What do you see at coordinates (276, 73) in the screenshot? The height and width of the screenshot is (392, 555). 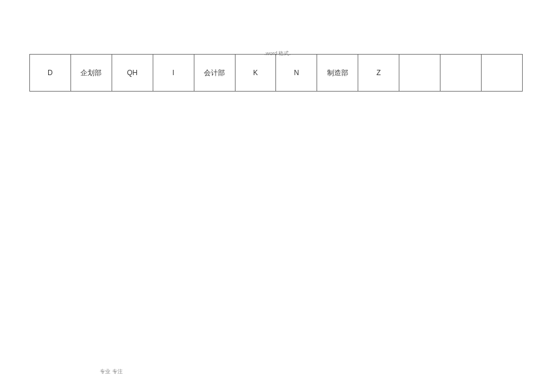 I see `table-row: D 企划部 QH I 会计部 K N 制造部 Z` at bounding box center [276, 73].